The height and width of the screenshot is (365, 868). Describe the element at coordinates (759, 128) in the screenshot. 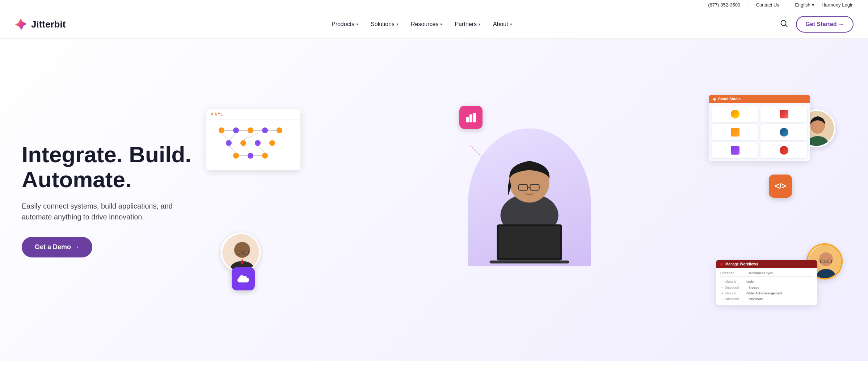

I see `studio-card: Cloud Studio` at that location.